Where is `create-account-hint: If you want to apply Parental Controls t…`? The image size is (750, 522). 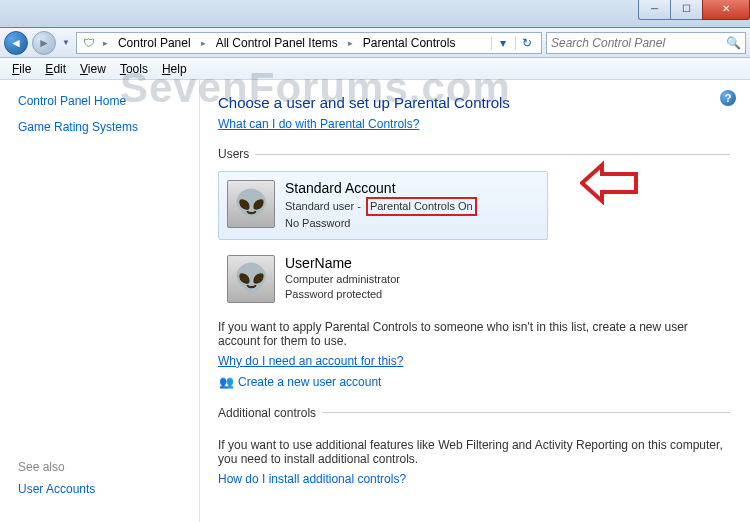 create-account-hint: If you want to apply Parental Controls t… is located at coordinates (474, 334).